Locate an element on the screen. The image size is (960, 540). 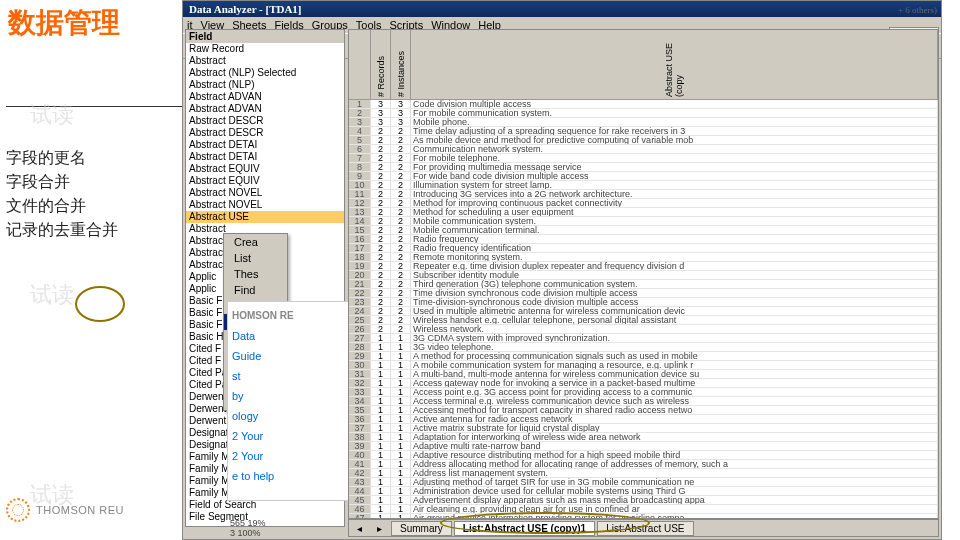
title-bar: Data Analyzer - [TDA1] is located at coordinates (562, 9).